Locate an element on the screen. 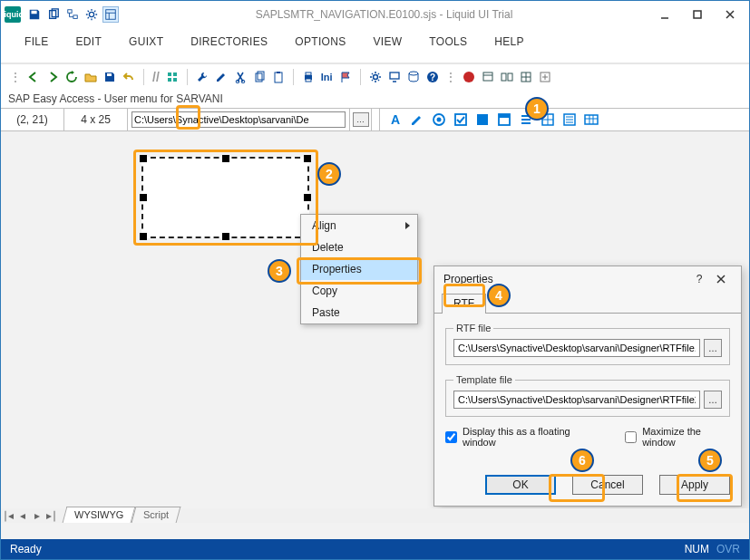  resize-handle-ne is located at coordinates (307, 159).